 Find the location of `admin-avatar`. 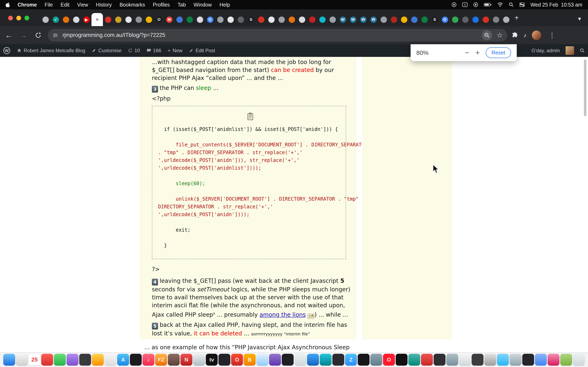

admin-avatar is located at coordinates (570, 50).